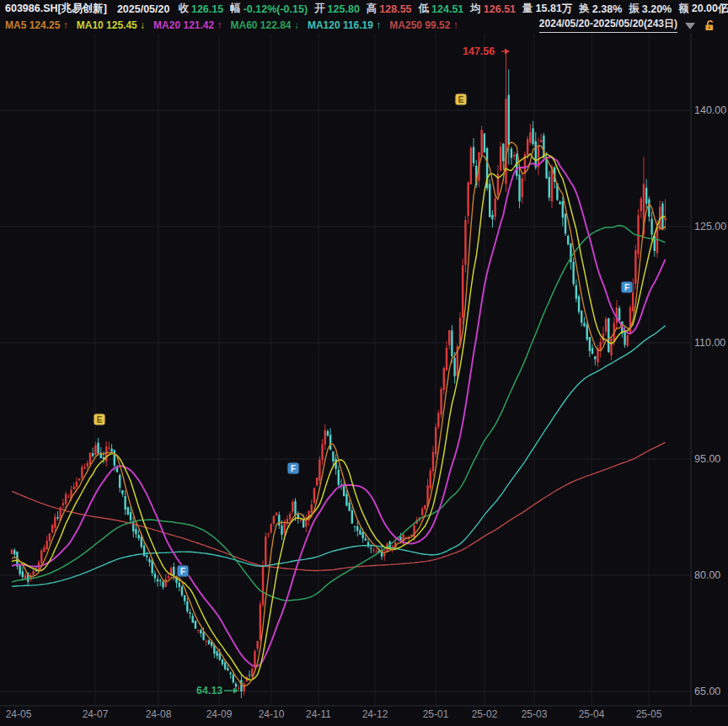 This screenshot has width=728, height=726. I want to click on ma-legend-ma10: MA10 125.45 ↓, so click(111, 25).